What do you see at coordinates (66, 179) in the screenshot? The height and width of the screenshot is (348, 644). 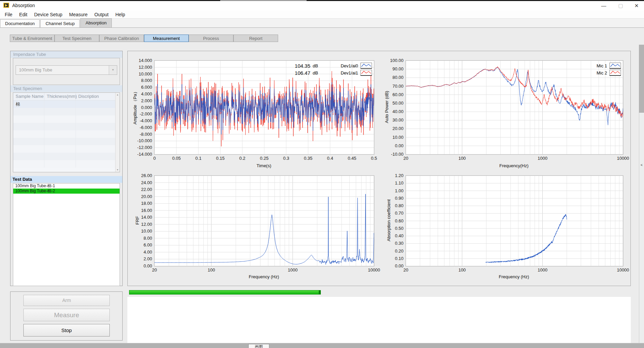 I see `test-data-header: Test Data` at bounding box center [66, 179].